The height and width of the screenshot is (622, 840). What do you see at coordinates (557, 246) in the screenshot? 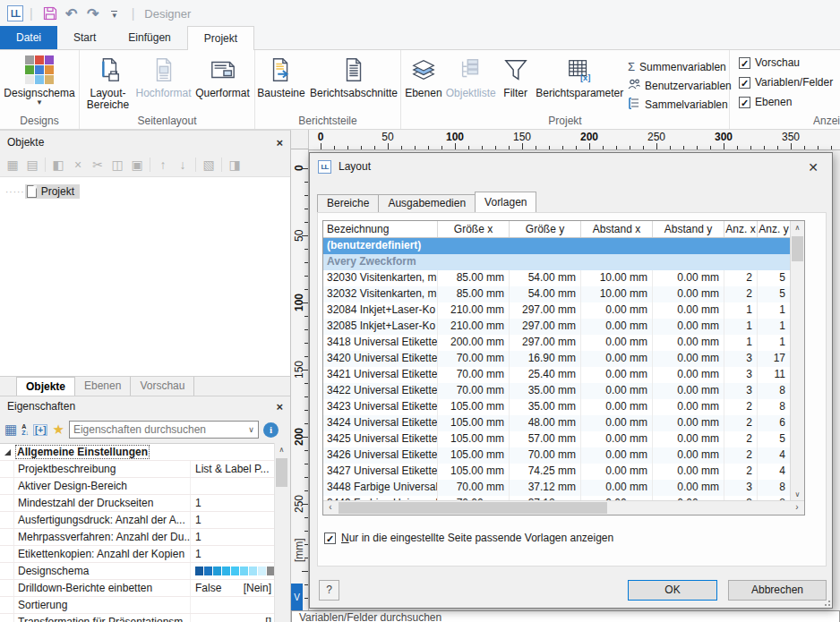
I see `table-row-selected: (benutzerdefiniert)` at bounding box center [557, 246].